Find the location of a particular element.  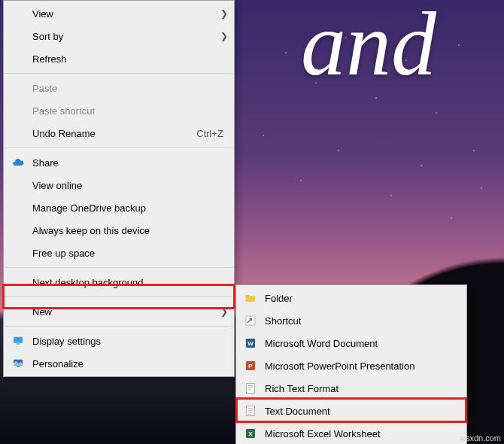

excel-icon: X is located at coordinates (250, 433).